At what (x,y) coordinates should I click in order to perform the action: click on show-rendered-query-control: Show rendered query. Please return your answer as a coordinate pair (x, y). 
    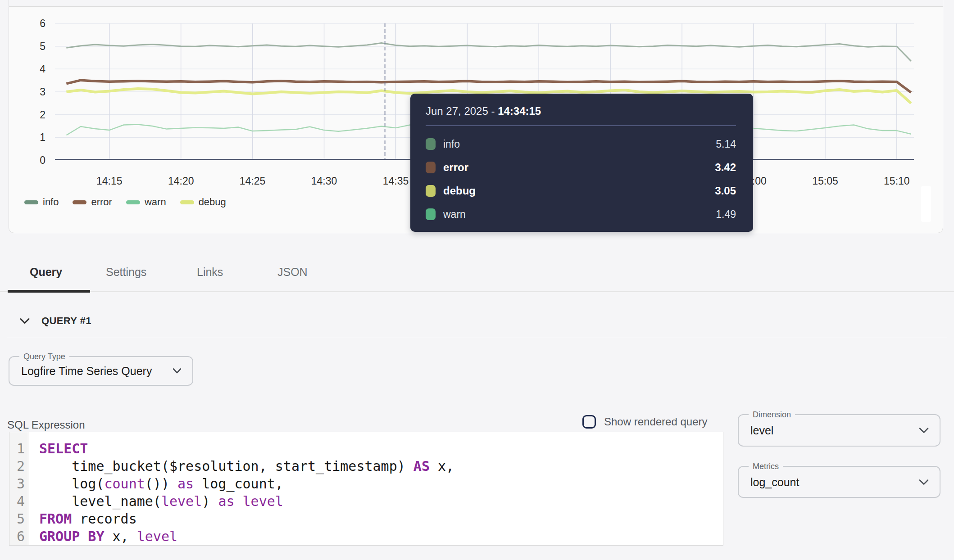
    Looking at the image, I should click on (645, 422).